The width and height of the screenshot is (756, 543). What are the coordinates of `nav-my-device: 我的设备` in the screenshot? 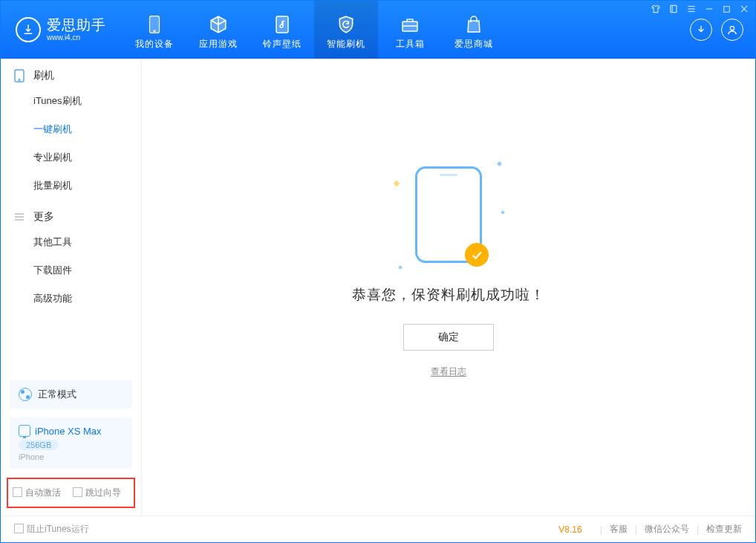 It's located at (154, 30).